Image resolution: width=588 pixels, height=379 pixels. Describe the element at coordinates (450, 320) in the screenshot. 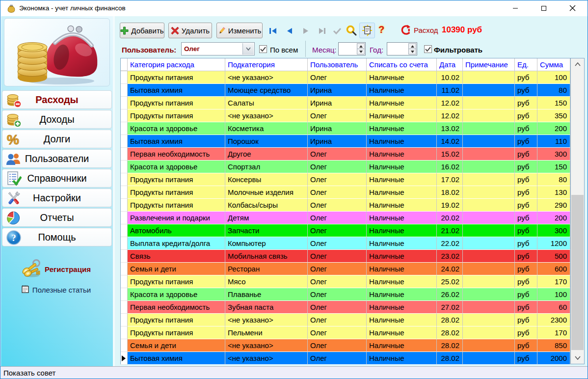

I see `cell-date: 28.02` at that location.